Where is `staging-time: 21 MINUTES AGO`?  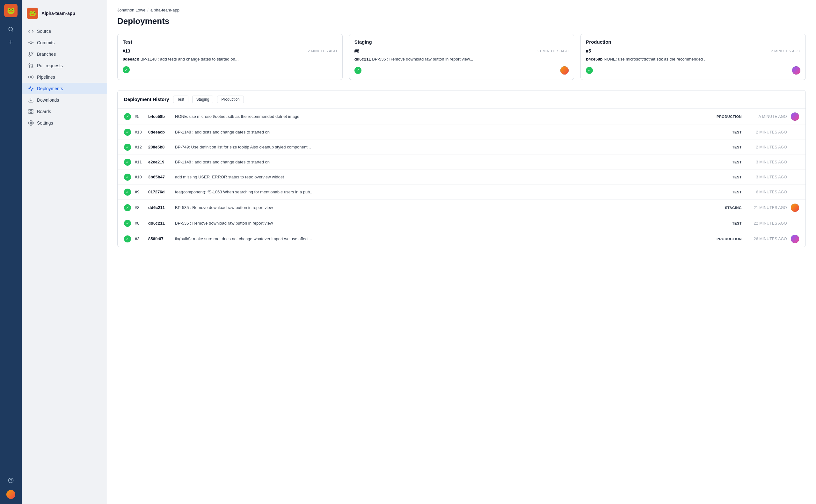 staging-time: 21 MINUTES AGO is located at coordinates (553, 51).